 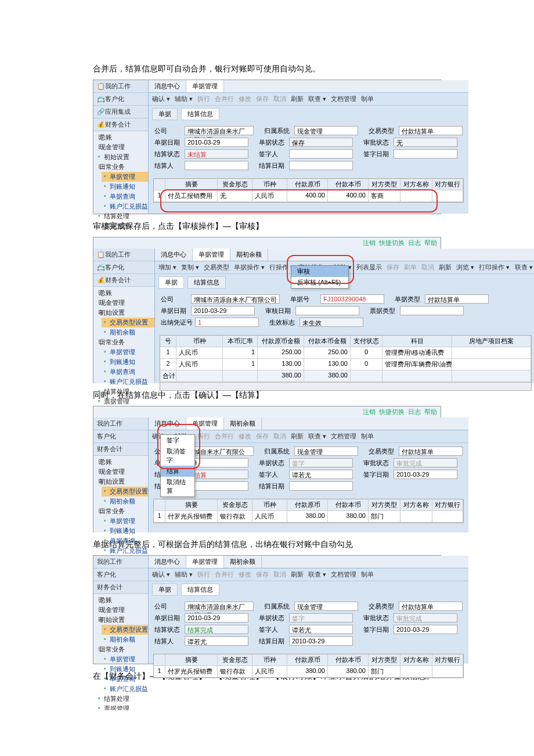 I want to click on tree-acctex: 账户汇兑损益, so click(x=125, y=550).